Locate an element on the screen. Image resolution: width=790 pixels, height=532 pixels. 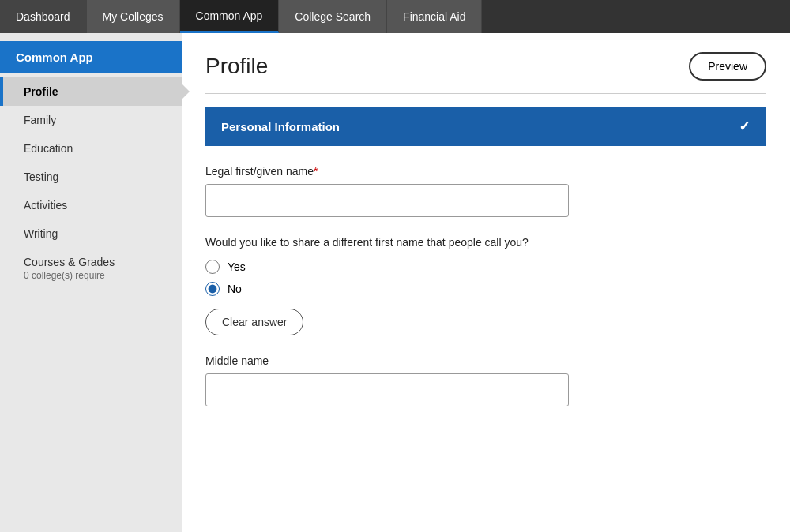
nickname-radio-group: Yes No is located at coordinates (486, 278).